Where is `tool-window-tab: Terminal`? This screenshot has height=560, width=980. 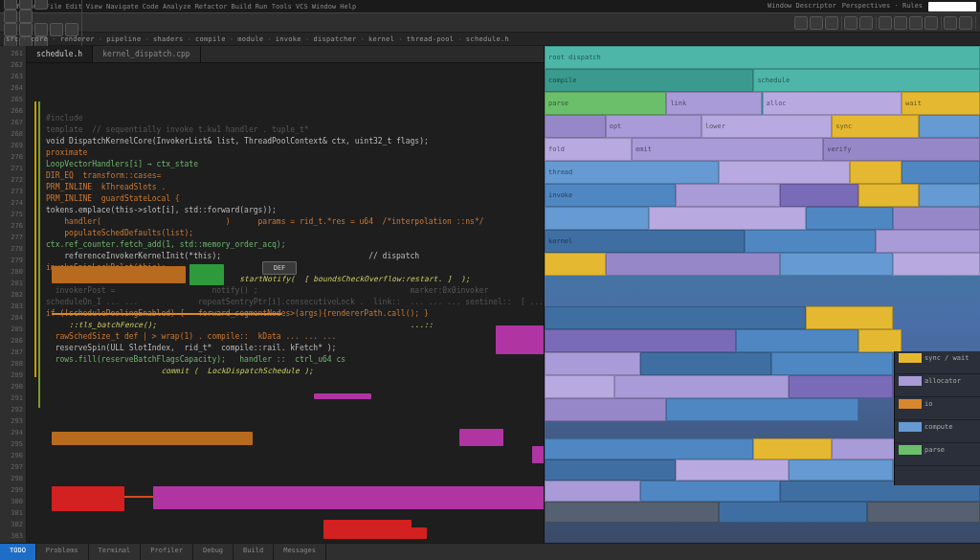
tool-window-tab: Terminal is located at coordinates (115, 551).